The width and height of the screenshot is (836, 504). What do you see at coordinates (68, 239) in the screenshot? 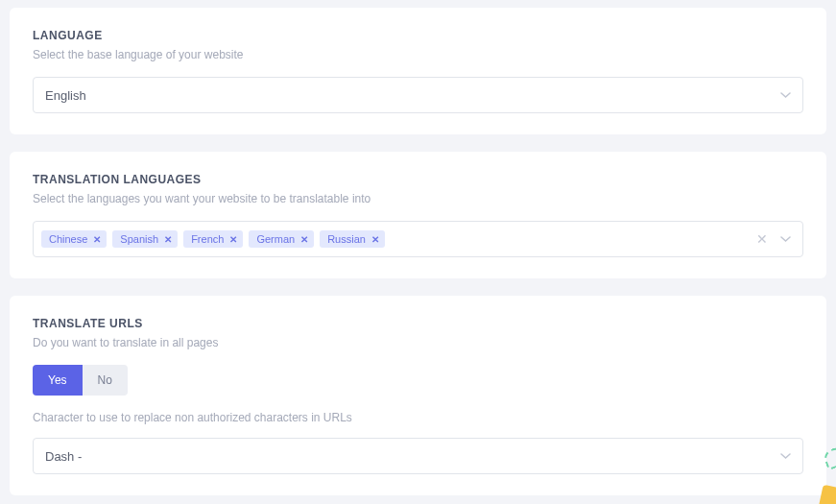
I see `tag-label: Chinese` at bounding box center [68, 239].